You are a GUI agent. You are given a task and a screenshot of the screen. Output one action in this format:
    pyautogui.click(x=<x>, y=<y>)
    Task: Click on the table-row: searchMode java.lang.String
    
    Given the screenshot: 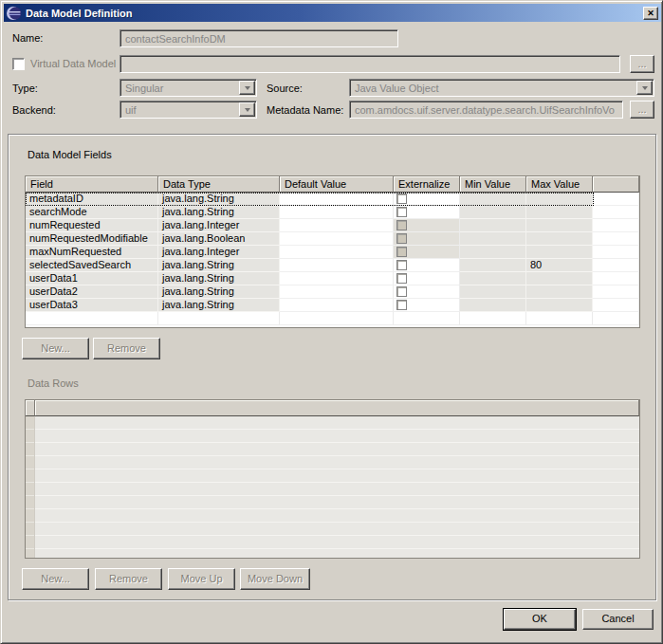 What is the action you would take?
    pyautogui.click(x=332, y=212)
    